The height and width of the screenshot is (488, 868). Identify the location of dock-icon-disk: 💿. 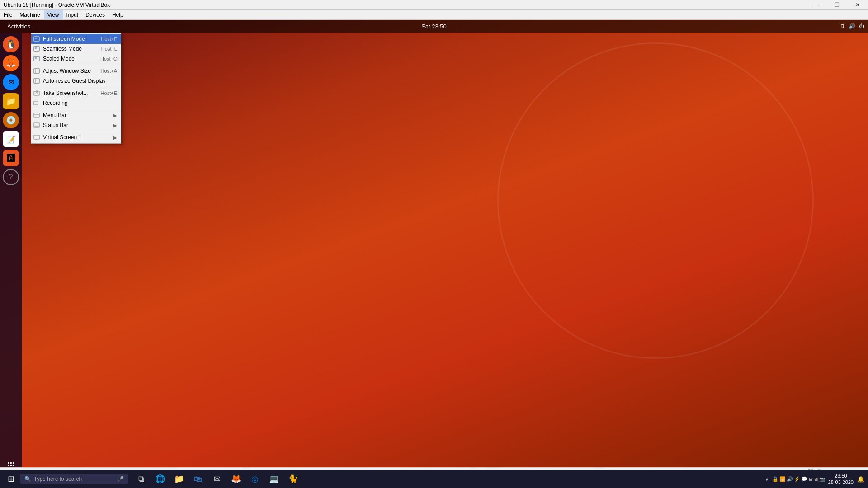
(11, 120).